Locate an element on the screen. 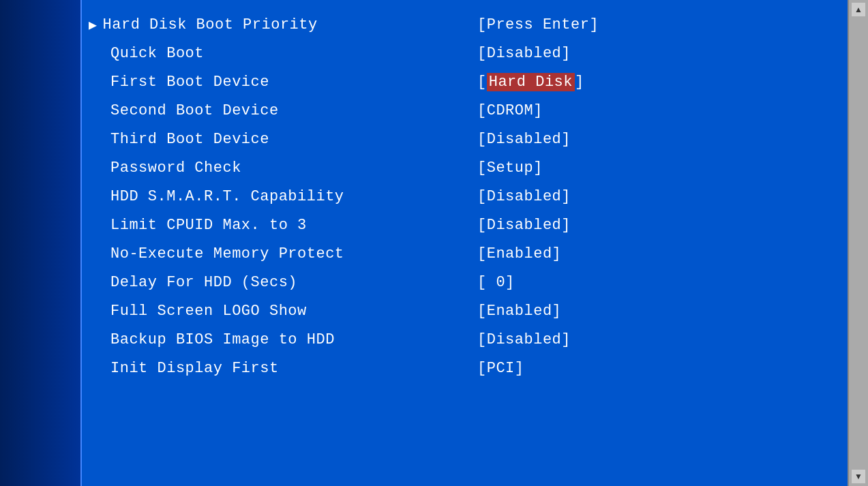  bios-value-init-display-first: [PCI] is located at coordinates (500, 368).